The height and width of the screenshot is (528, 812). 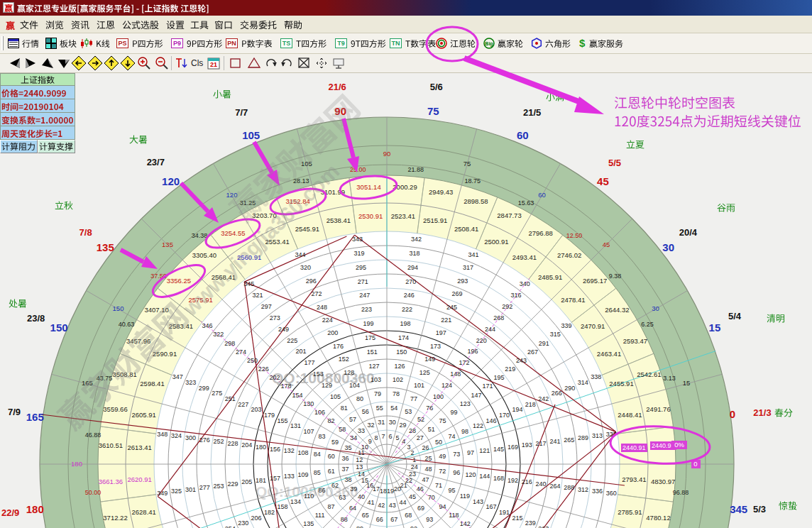 I want to click on svg-text: 323, so click(x=190, y=383).